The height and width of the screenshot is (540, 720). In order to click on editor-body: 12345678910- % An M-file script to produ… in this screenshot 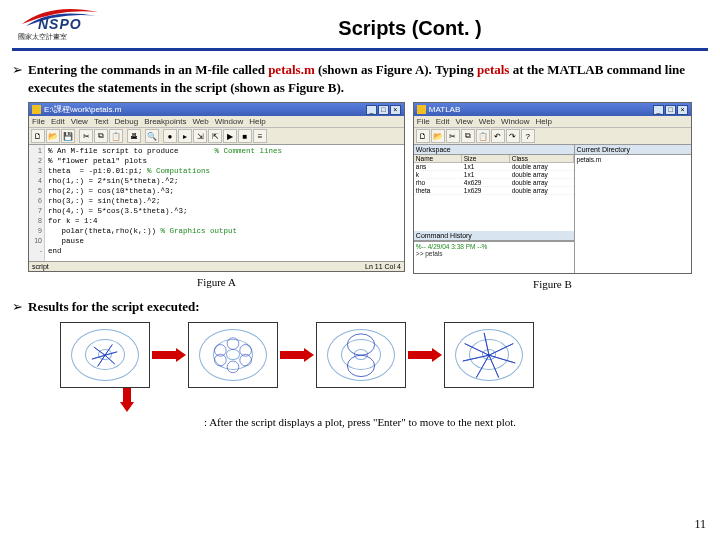, I will do `click(216, 203)`.